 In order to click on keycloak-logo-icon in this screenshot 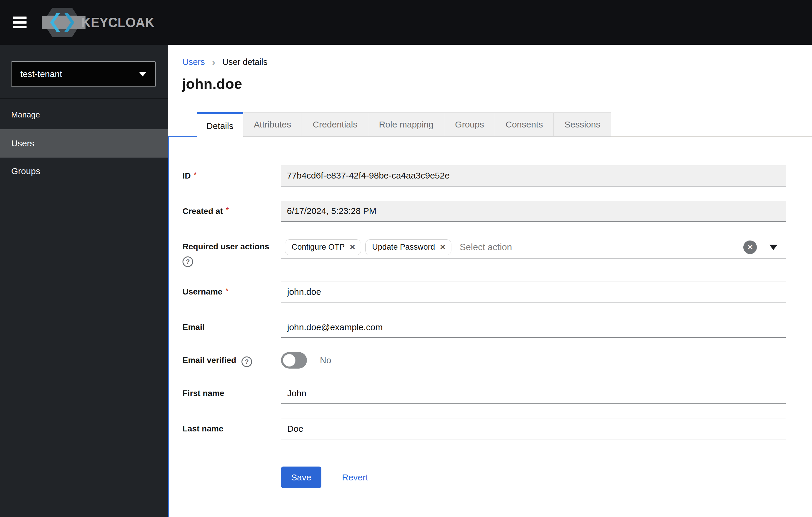, I will do `click(63, 22)`.